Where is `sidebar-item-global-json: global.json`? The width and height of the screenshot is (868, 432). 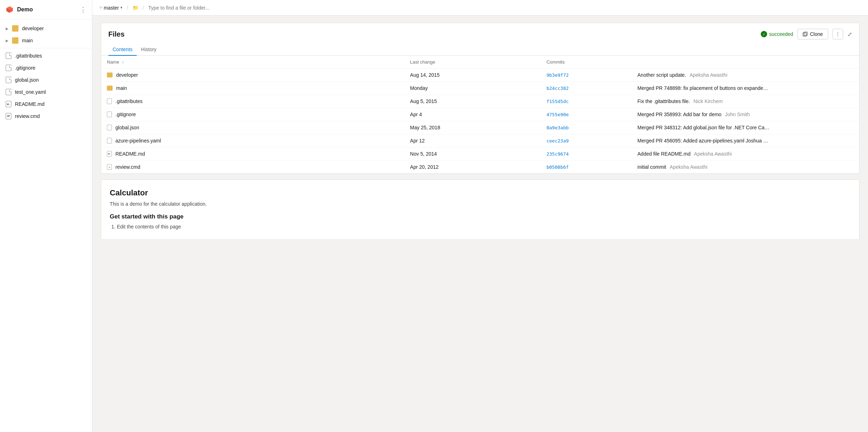
sidebar-item-global-json: global.json is located at coordinates (46, 80).